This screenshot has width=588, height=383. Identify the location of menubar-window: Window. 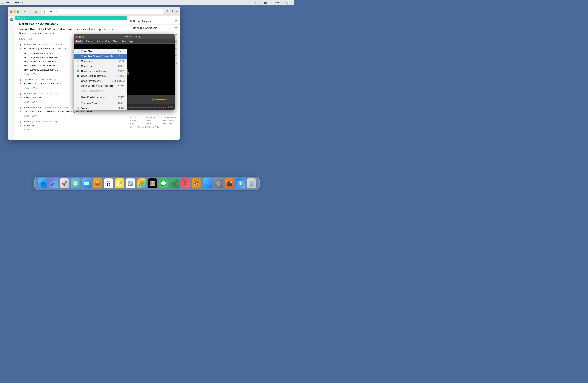
(19, 2).